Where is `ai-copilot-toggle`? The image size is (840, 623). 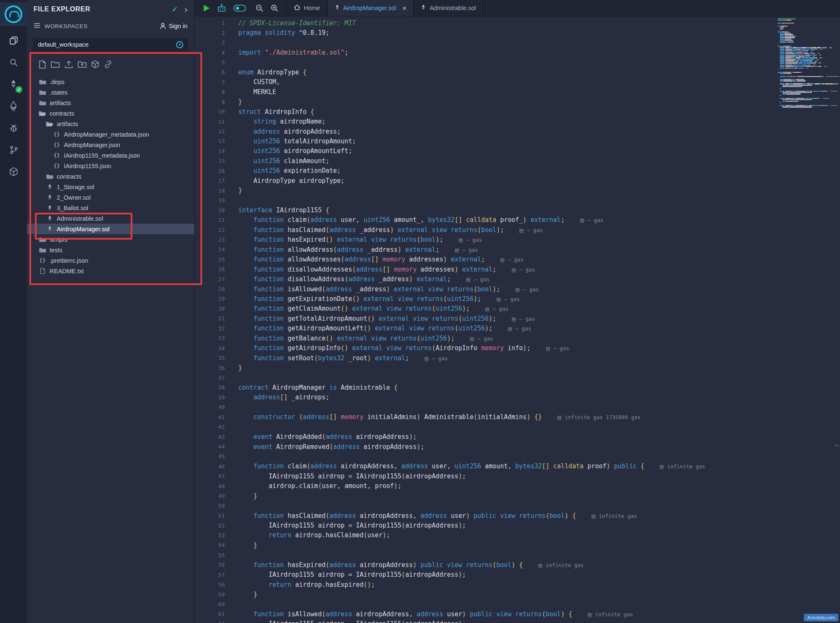
ai-copilot-toggle is located at coordinates (240, 8).